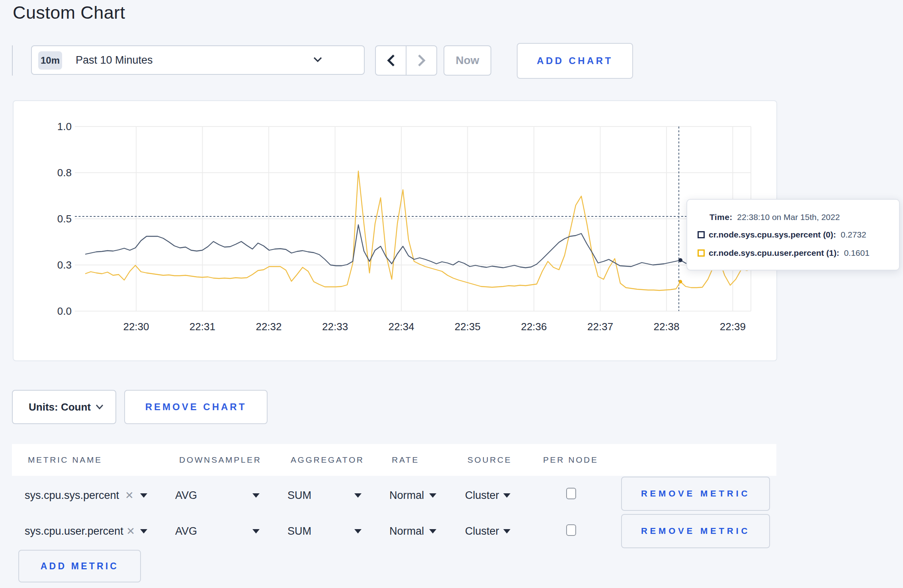  Describe the element at coordinates (64, 311) in the screenshot. I see `svg-text: 0.0` at that location.